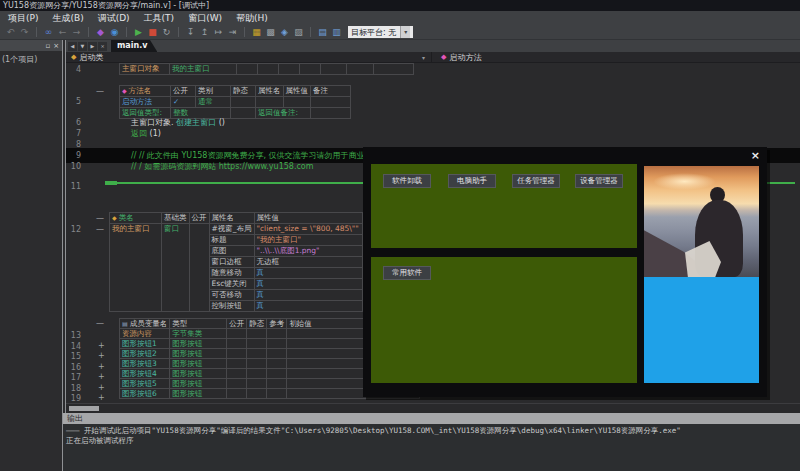 This screenshot has height=471, width=800. What do you see at coordinates (100, 32) in the screenshot?
I see `volcano-logo-icon: ◆` at bounding box center [100, 32].